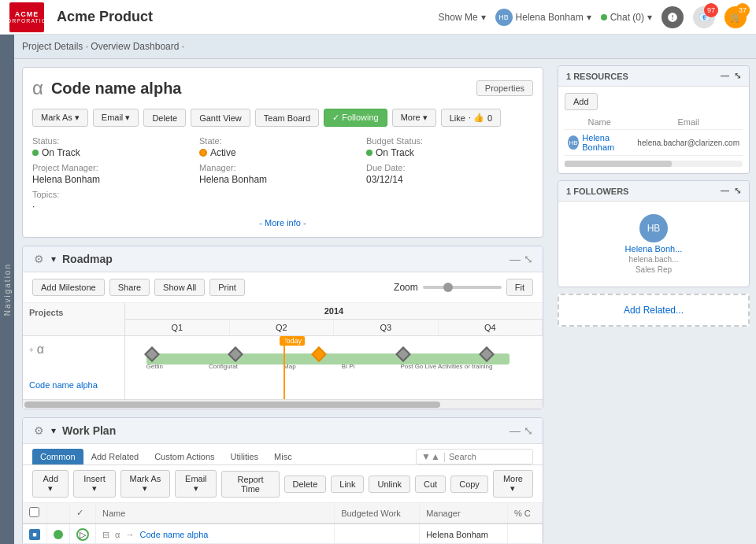  Describe the element at coordinates (389, 484) in the screenshot. I see `unlink-button: Unlink` at that location.